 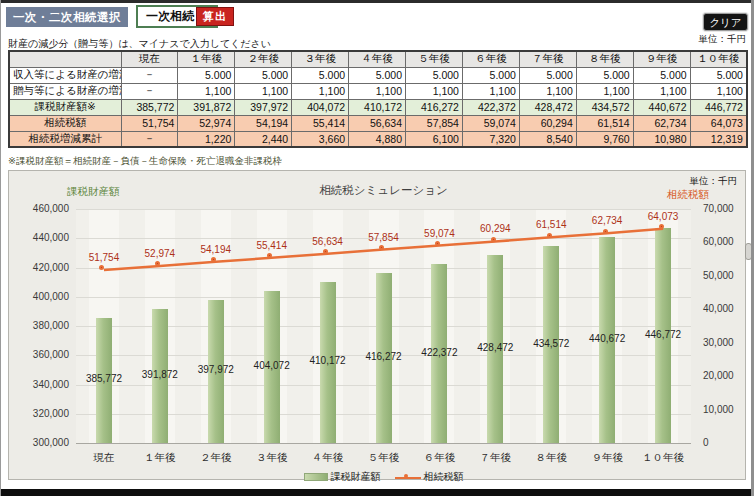 What do you see at coordinates (160, 254) in the screenshot?
I see `line-value-label: 52,974` at bounding box center [160, 254].